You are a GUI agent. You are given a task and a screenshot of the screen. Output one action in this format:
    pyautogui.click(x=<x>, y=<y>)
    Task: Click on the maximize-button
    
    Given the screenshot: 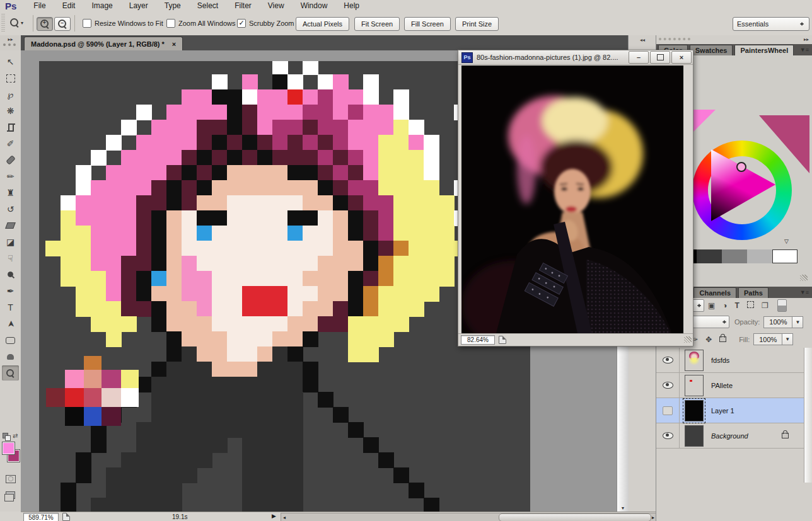 What is the action you would take?
    pyautogui.click(x=660, y=57)
    